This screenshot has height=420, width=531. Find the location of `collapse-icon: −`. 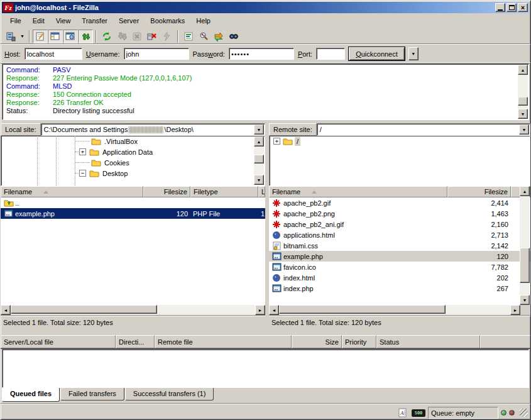

collapse-icon: − is located at coordinates (83, 174).